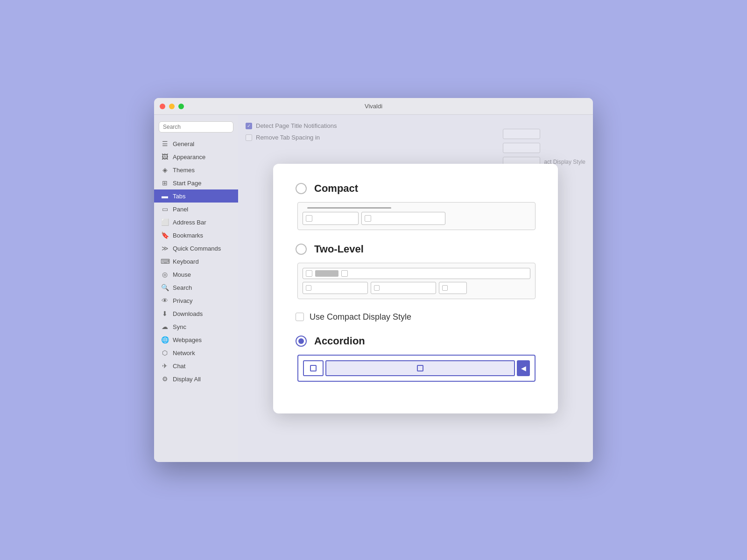 The height and width of the screenshot is (560, 747). What do you see at coordinates (196, 340) in the screenshot?
I see `sidebar-item-webpages: 🌐 Webpages` at bounding box center [196, 340].